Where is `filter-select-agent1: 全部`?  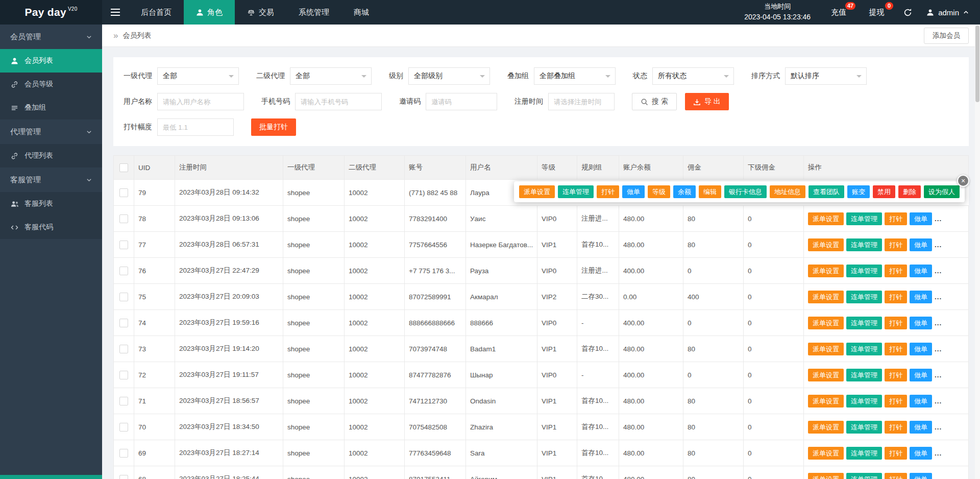
filter-select-agent1: 全部 is located at coordinates (198, 76).